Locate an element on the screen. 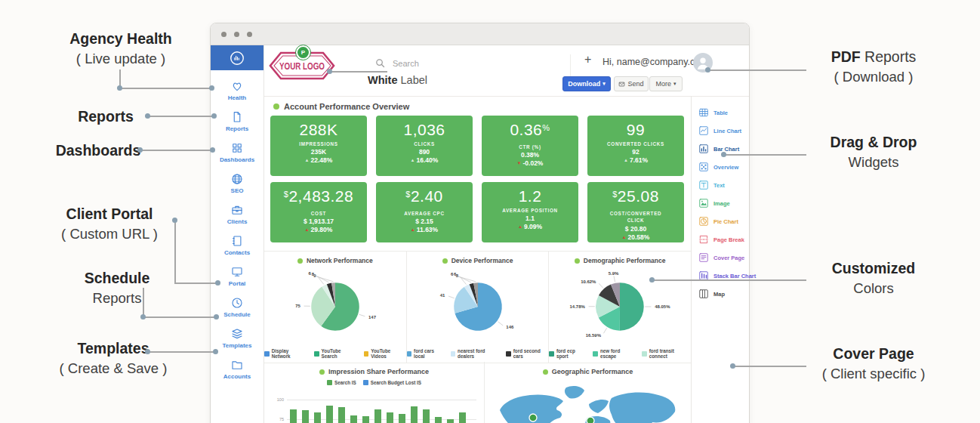 The image size is (980, 423). widget-item-cover-page: Cover Page is located at coordinates (720, 258).